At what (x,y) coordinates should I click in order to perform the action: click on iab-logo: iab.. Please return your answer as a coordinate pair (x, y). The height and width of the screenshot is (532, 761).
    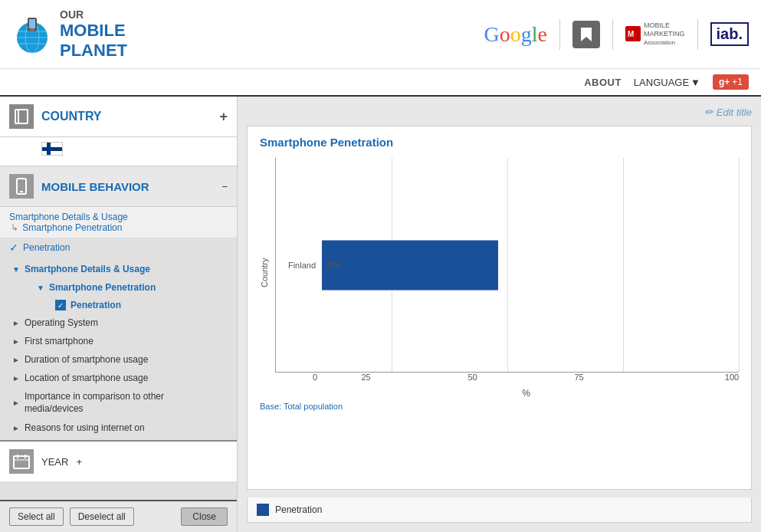
    Looking at the image, I should click on (730, 34).